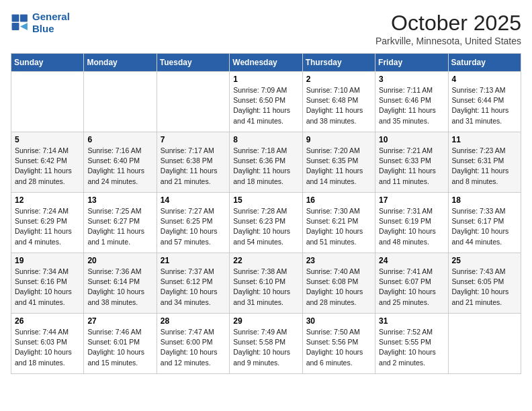  What do you see at coordinates (339, 223) in the screenshot?
I see `calendar-cell: 16Sunrise: 7:30 AM Sunset: 6:21 PM Dayli…` at bounding box center [339, 223].